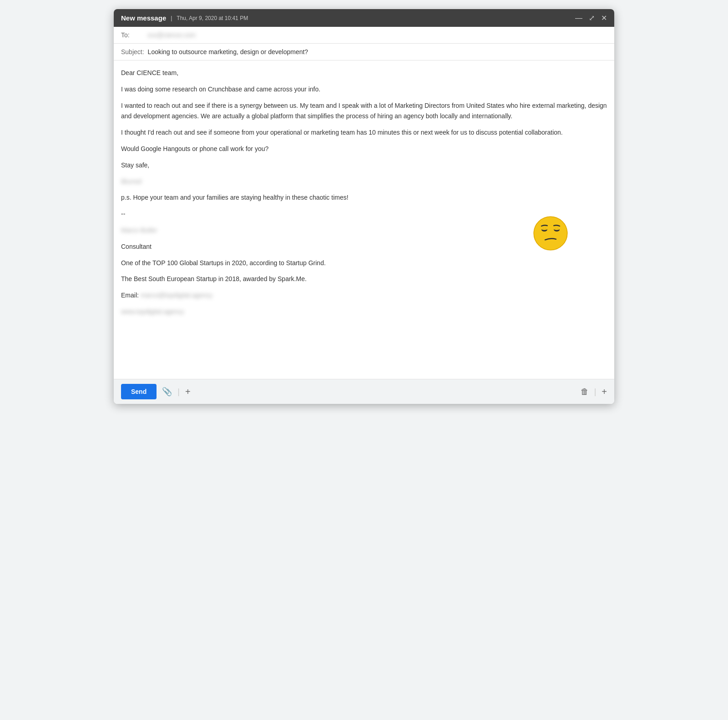 The height and width of the screenshot is (720, 728). What do you see at coordinates (364, 35) in the screenshot?
I see `to-field: To: xxx@cience.com` at bounding box center [364, 35].